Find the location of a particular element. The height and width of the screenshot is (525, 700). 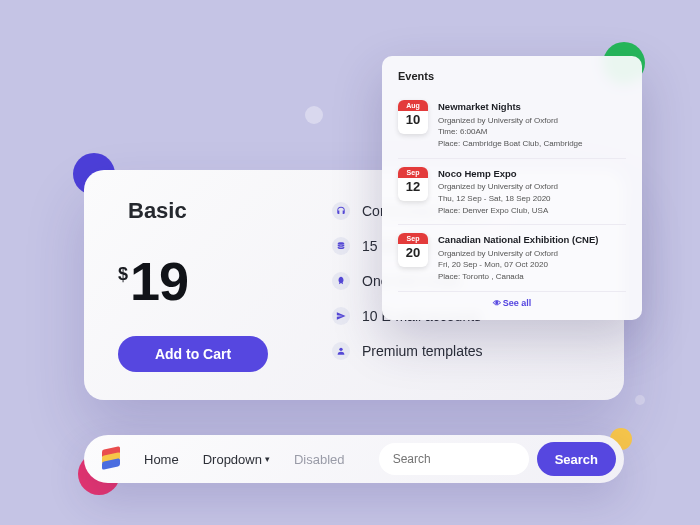

event-name: Noco Hemp Expo is located at coordinates (498, 174).